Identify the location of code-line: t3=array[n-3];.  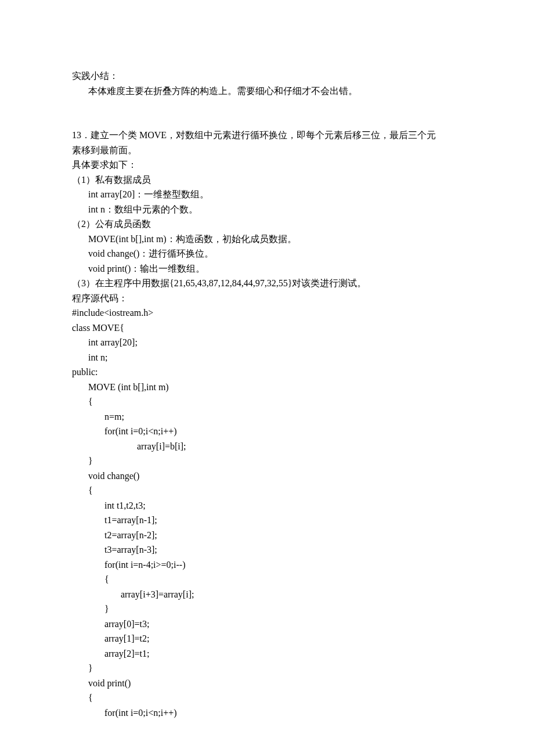
(267, 550).